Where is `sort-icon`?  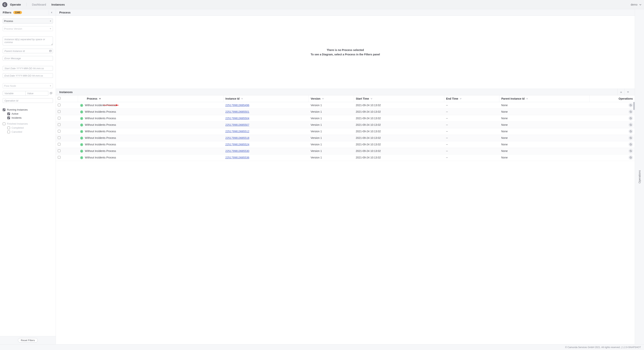 sort-icon is located at coordinates (527, 99).